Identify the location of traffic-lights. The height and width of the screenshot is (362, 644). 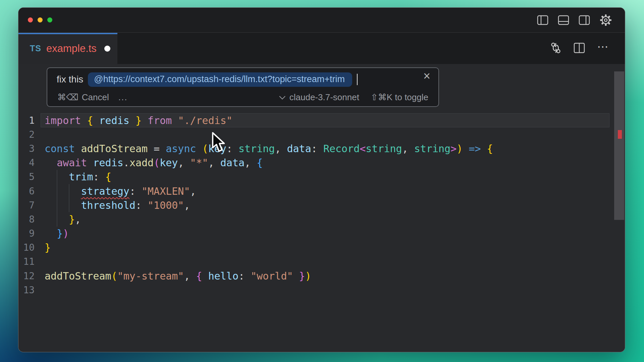
(40, 20).